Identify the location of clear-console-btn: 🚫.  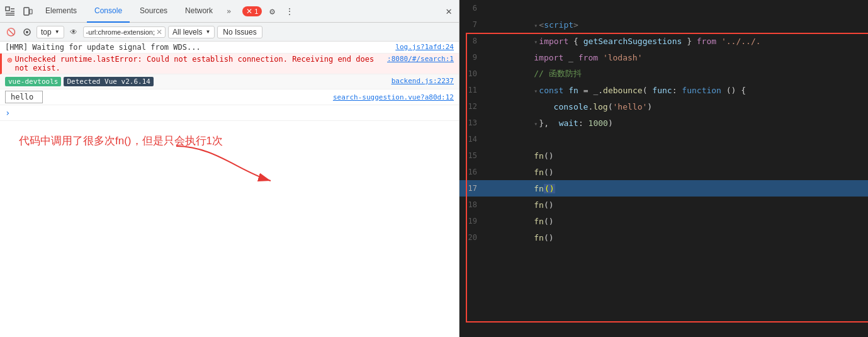
(11, 32).